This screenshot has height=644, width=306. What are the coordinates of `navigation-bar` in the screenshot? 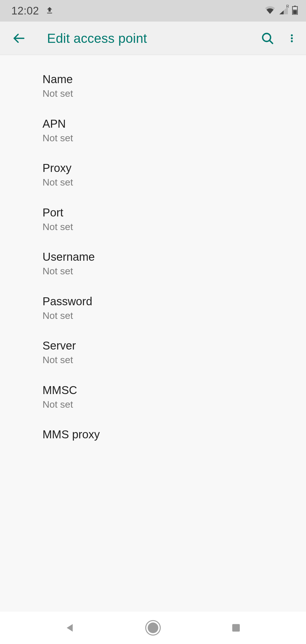 It's located at (153, 628).